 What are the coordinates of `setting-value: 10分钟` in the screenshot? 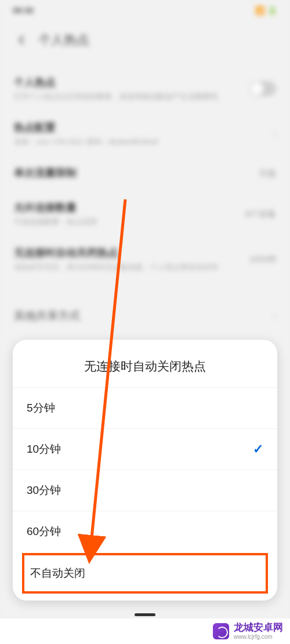 It's located at (262, 260).